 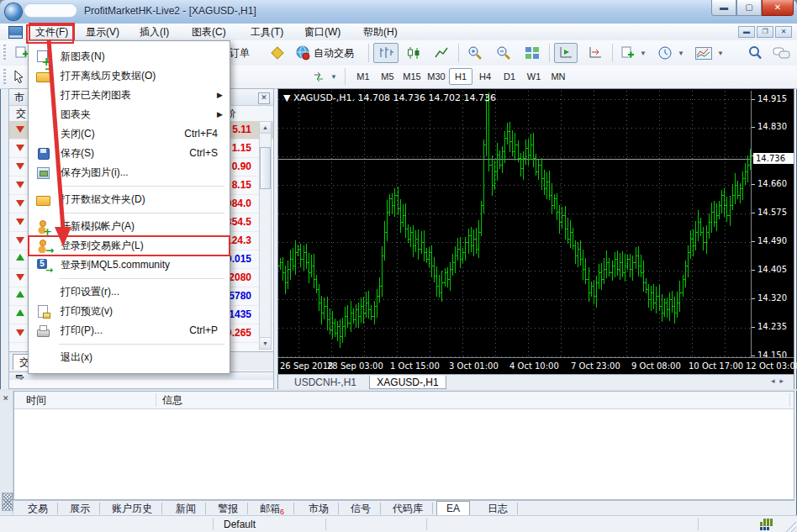 I want to click on timeframe-M15: M15, so click(x=412, y=76).